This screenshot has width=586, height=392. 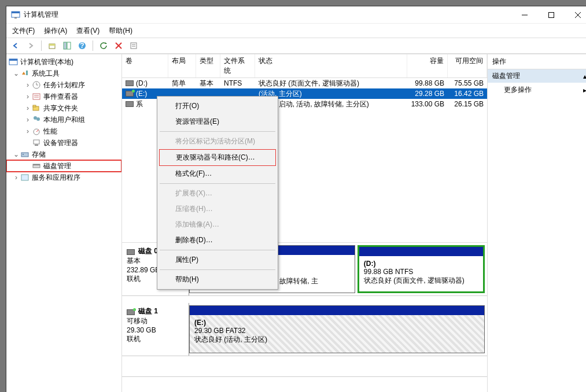 I want to click on chevron-right-icon: ▸, so click(x=584, y=90).